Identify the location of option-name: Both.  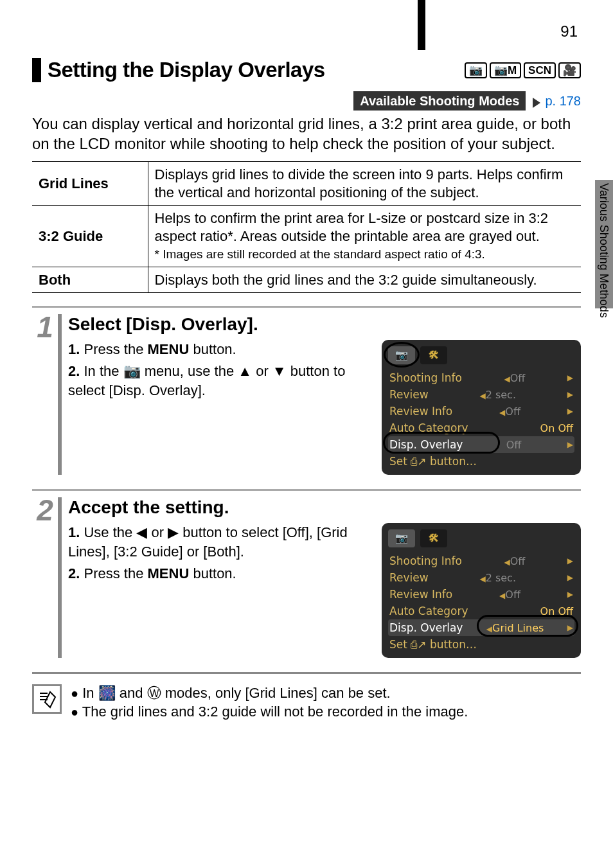
(90, 280).